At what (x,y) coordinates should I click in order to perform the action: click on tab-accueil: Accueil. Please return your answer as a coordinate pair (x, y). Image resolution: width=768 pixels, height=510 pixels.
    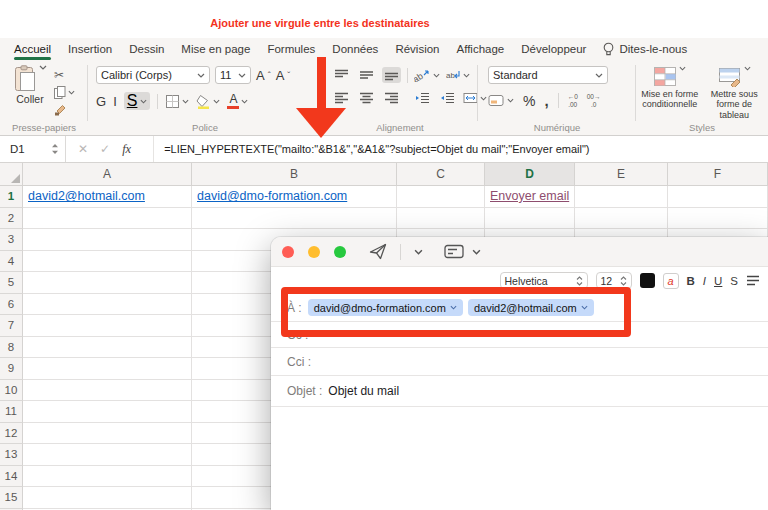
    Looking at the image, I should click on (32, 50).